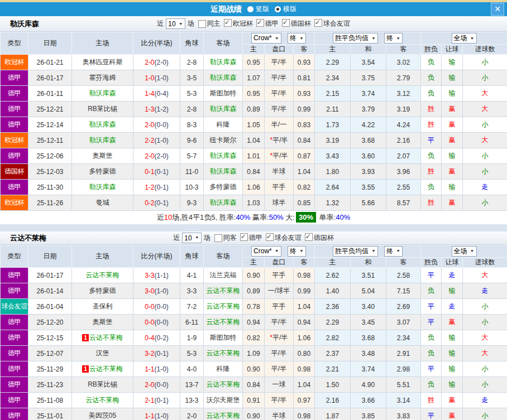  I want to click on away-team: 科隆, so click(223, 369).